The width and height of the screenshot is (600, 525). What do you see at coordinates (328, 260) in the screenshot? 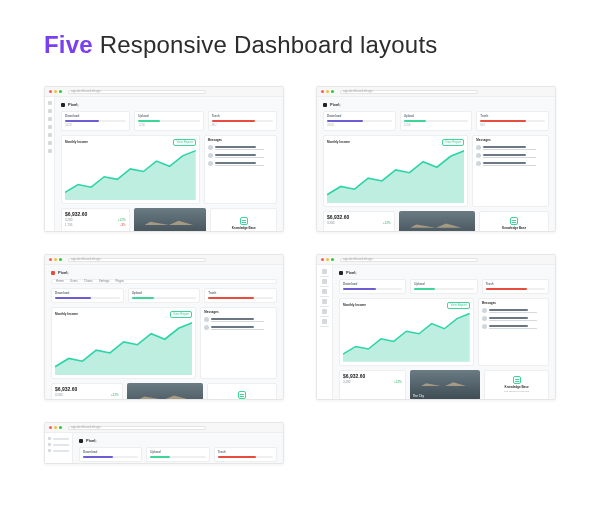
I see `traffic-lights` at bounding box center [328, 260].